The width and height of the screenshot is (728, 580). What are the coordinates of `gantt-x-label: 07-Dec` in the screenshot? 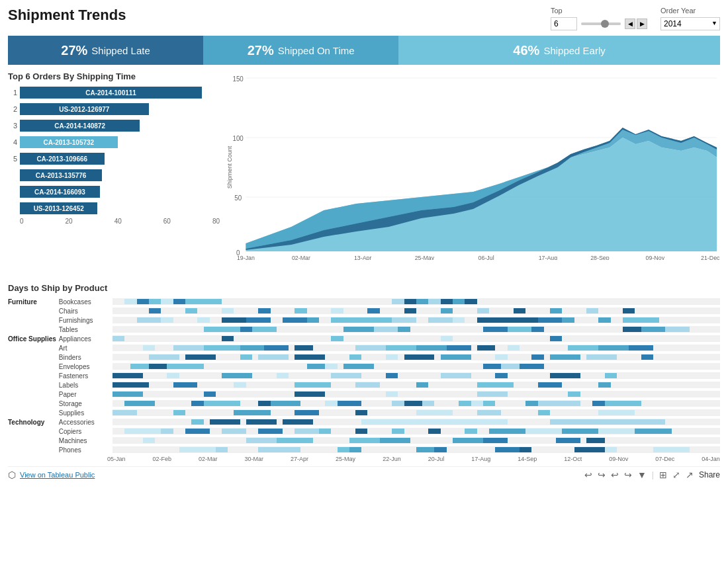 It's located at (664, 459).